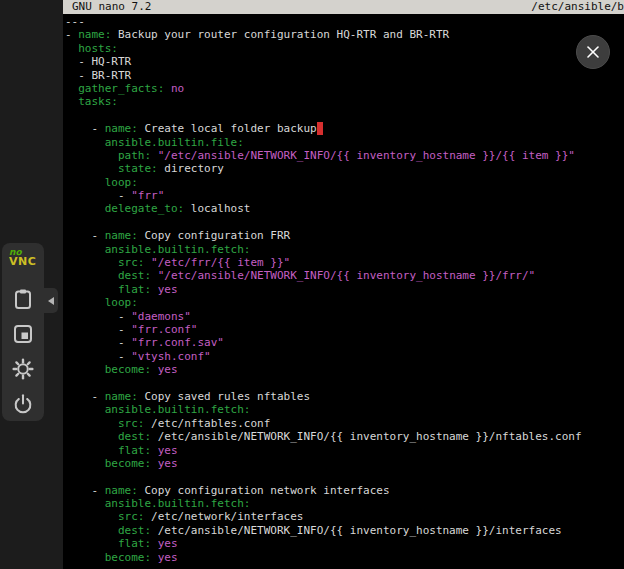  I want to click on editor-line: hosts:, so click(344, 48).